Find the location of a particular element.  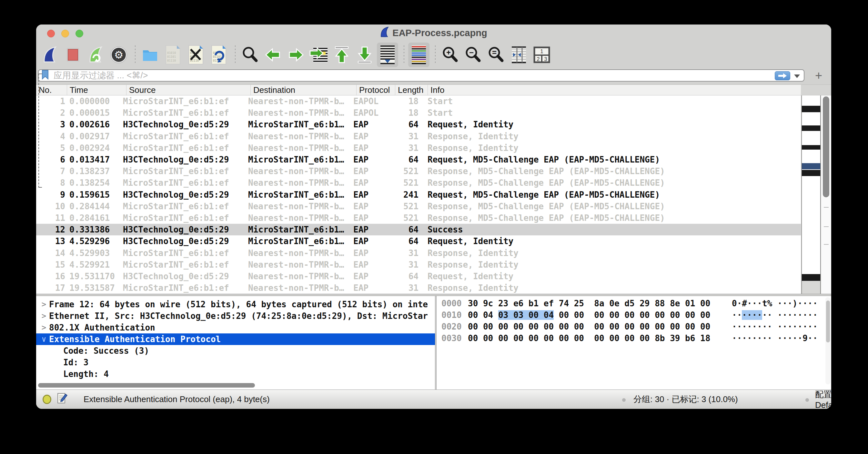

resize-columns-button is located at coordinates (519, 55).